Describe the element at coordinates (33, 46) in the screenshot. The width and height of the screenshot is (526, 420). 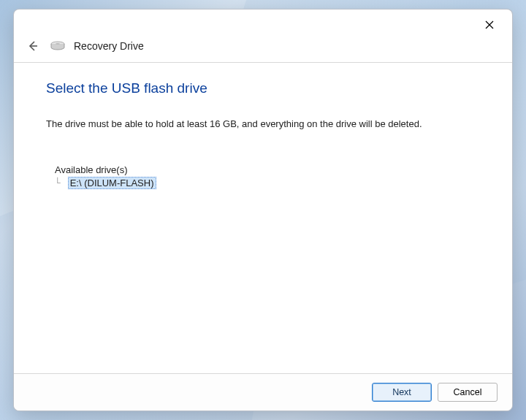
I see `back-button` at that location.